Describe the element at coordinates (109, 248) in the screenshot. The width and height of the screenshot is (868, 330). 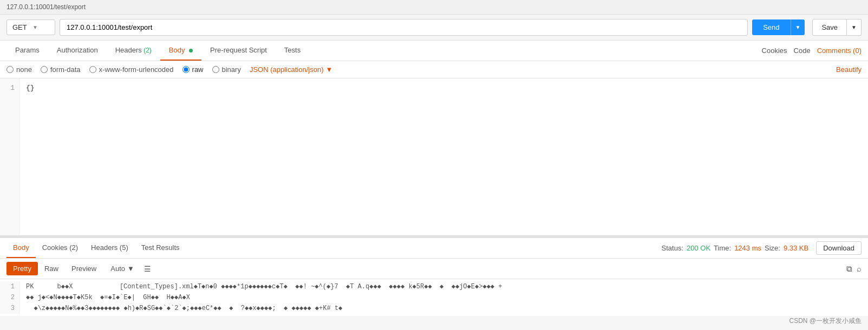
I see `resp-tab-headers: Headers (5)` at that location.